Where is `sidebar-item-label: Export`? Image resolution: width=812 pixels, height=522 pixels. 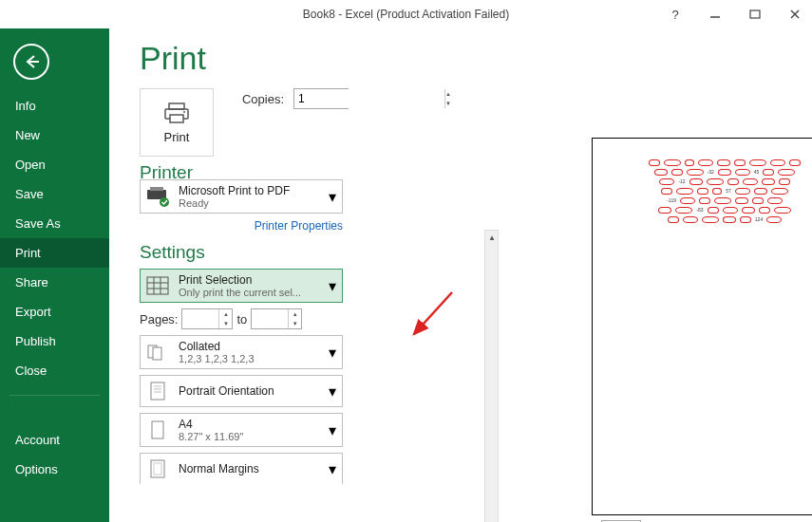
sidebar-item-label: Export is located at coordinates (33, 311).